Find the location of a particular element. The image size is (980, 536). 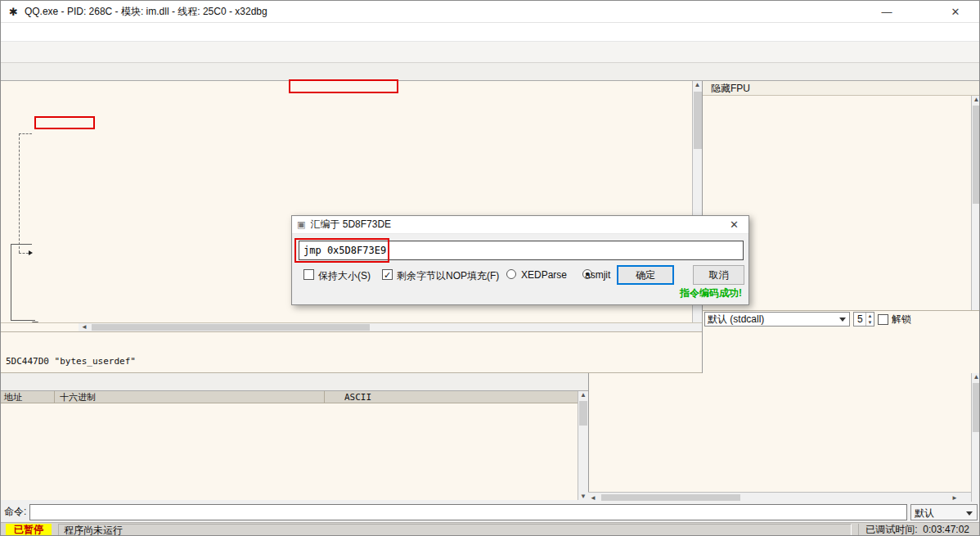

view-tabs is located at coordinates (491, 72).